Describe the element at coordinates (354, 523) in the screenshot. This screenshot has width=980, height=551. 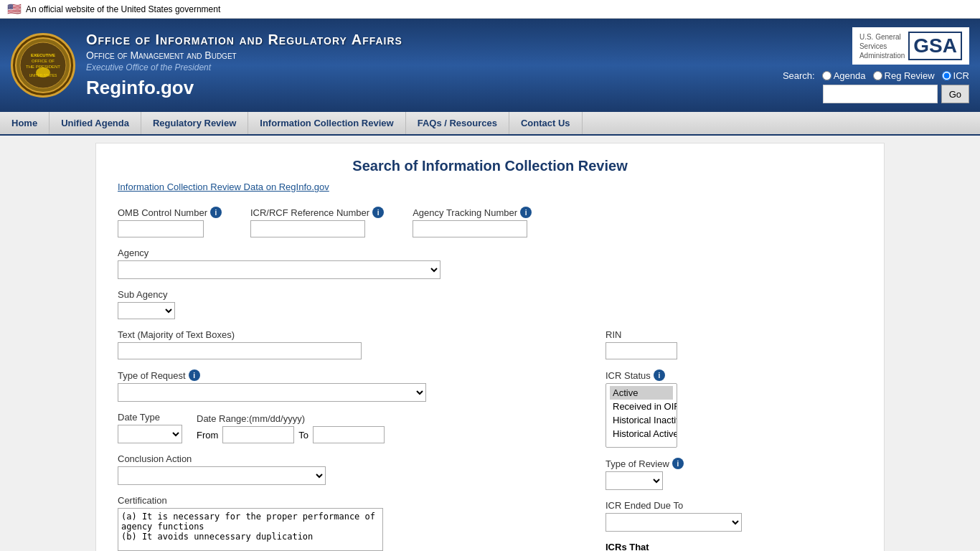
I see `certification-group: Certification (a) It is necessary for th…` at that location.